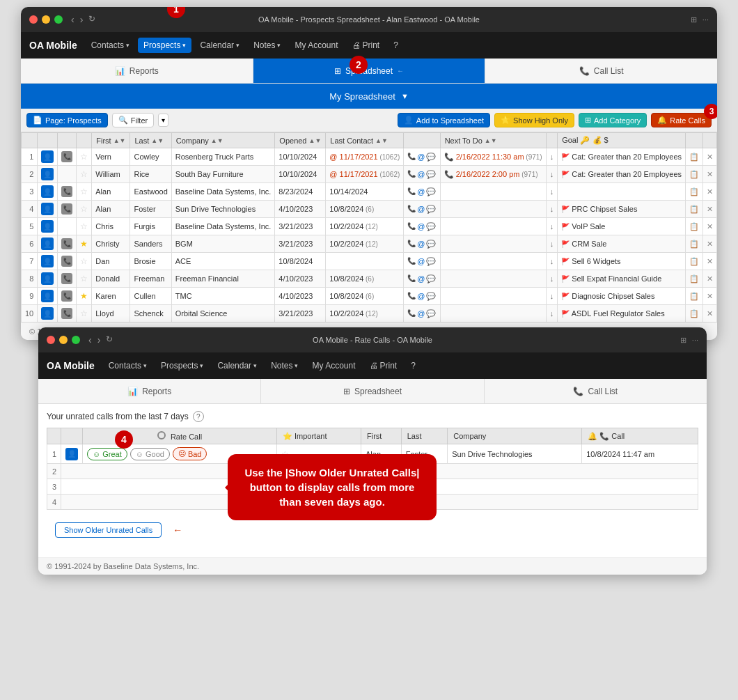  Describe the element at coordinates (71, 366) in the screenshot. I see `brand-2: OA Mobile` at that location.